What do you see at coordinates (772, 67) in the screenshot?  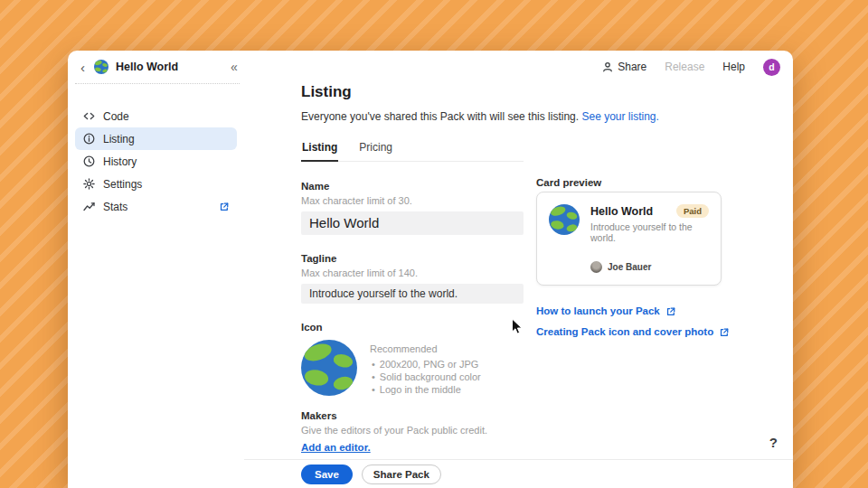 I see `user-avatar: d` at bounding box center [772, 67].